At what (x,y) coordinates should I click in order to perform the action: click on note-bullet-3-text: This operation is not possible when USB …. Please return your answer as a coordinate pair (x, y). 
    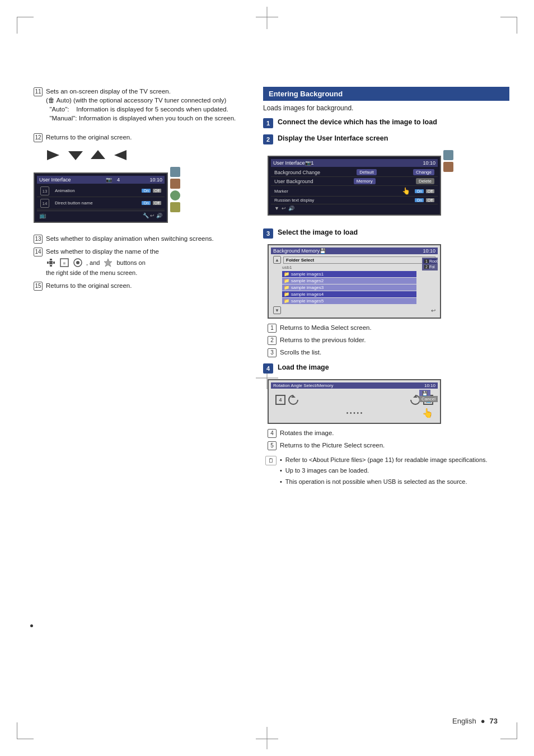
    Looking at the image, I should click on (376, 482).